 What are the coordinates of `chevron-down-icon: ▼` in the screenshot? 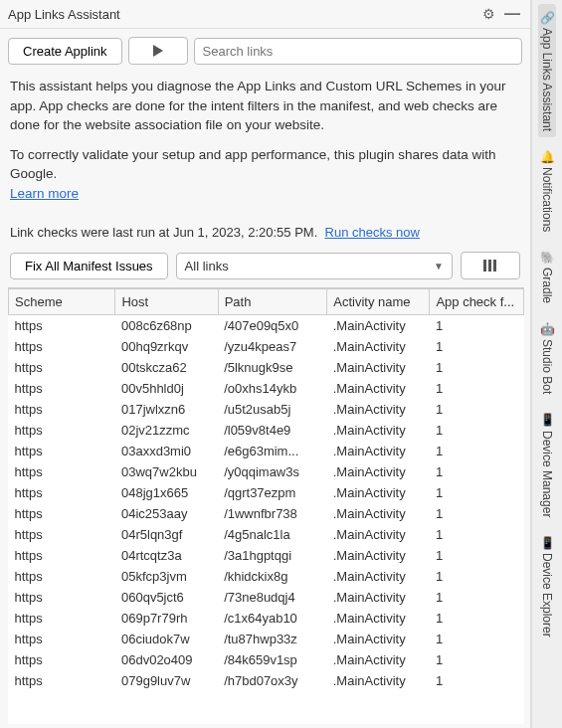 It's located at (439, 267).